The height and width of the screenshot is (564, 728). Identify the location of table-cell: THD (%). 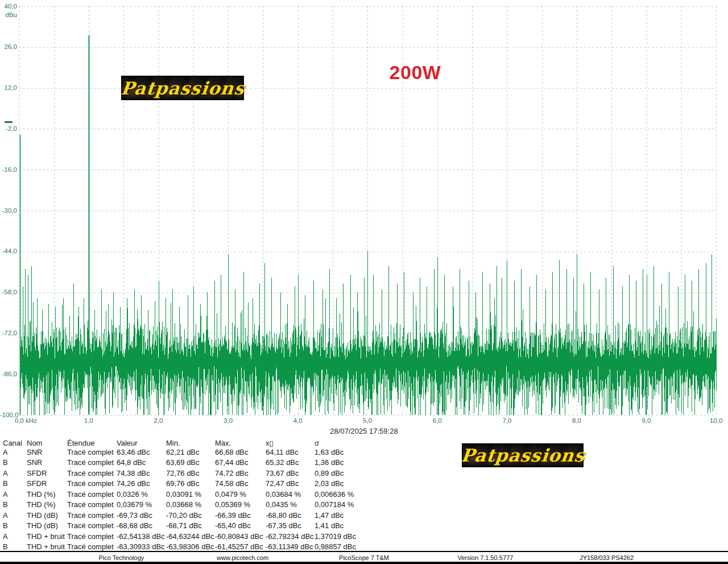
(41, 494).